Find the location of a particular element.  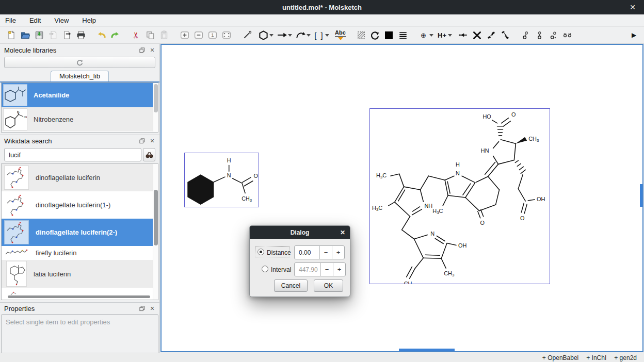

properties-close-button: × is located at coordinates (152, 308).